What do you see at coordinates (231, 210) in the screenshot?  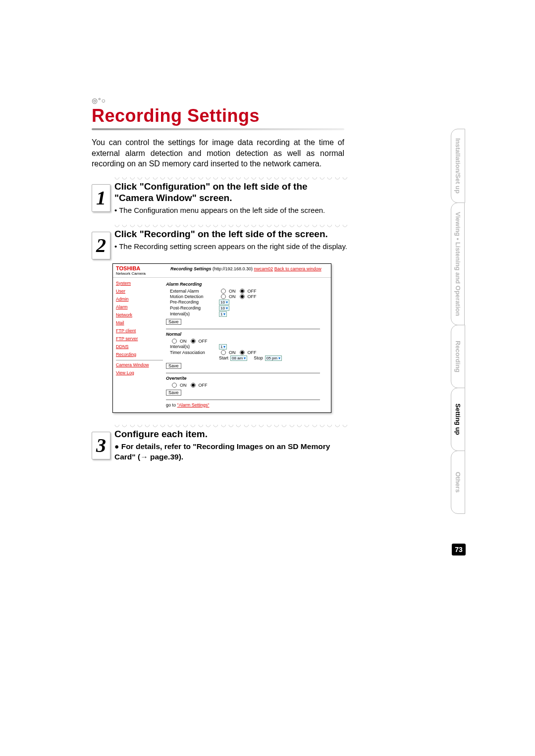 I see `step-bullet: • The Configuration menu appears on the …` at bounding box center [231, 210].